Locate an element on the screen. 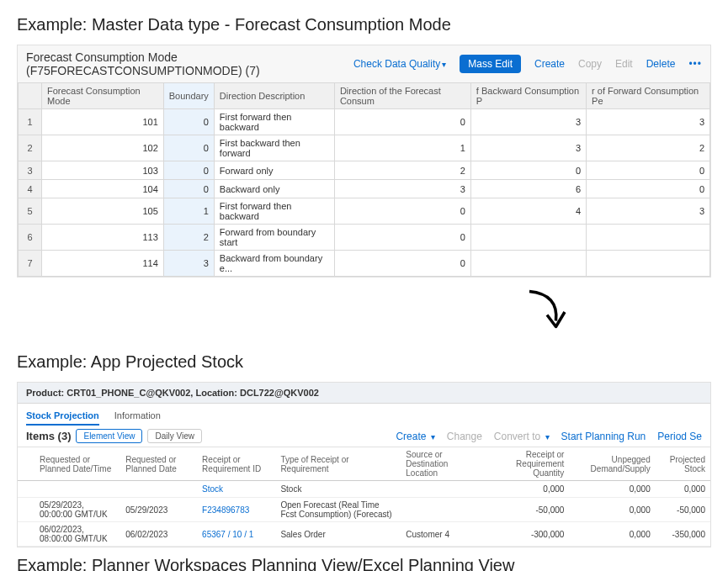 The height and width of the screenshot is (571, 728). tab-stock-projection: Stock Projection is located at coordinates (62, 416).